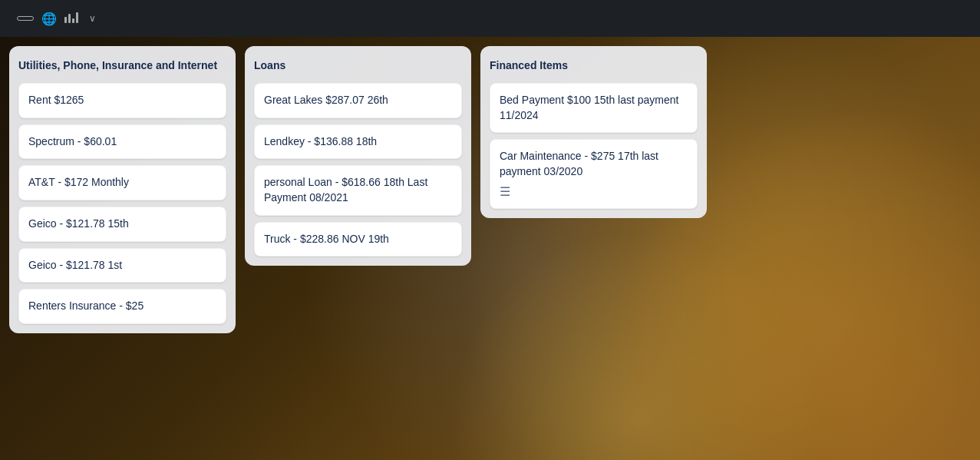 This screenshot has height=460, width=980. I want to click on column-financed: Financed ItemsBed Payment $100 15th last…, so click(594, 132).